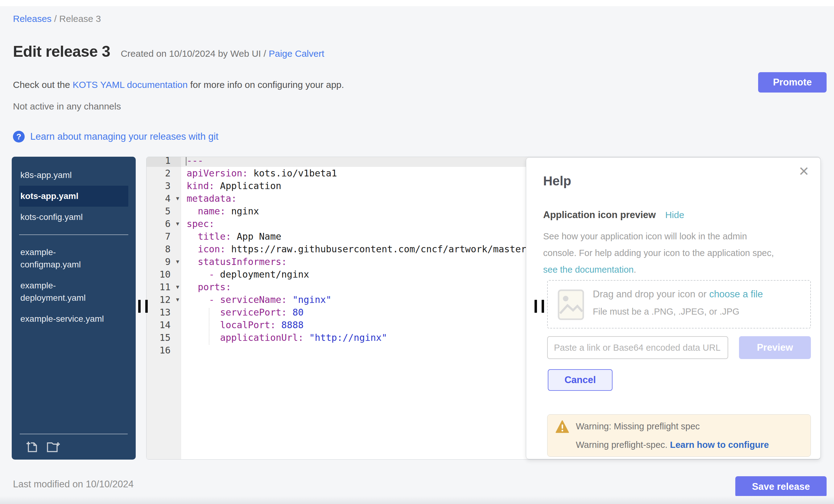 This screenshot has width=834, height=504. What do you see at coordinates (164, 186) in the screenshot?
I see `line-number: 3` at bounding box center [164, 186].